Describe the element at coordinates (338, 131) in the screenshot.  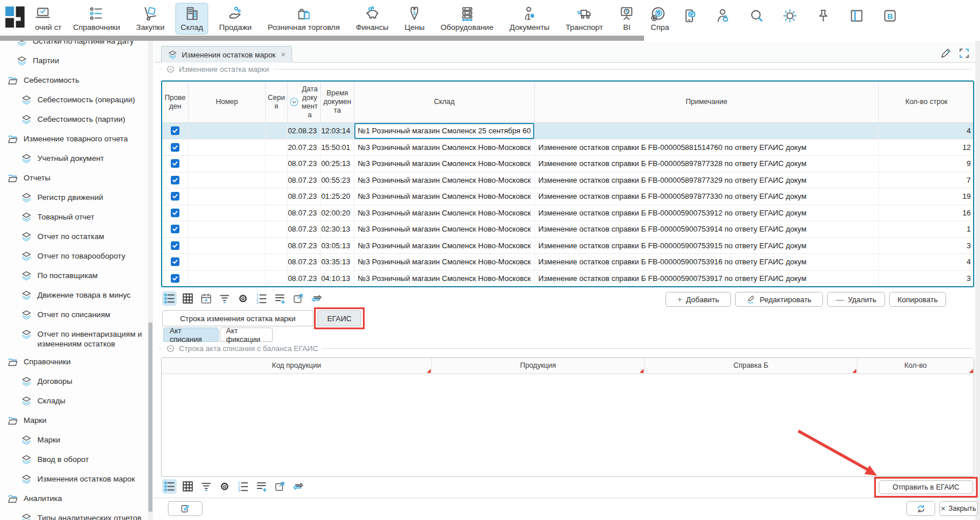
I see `table-cell: 12:03:14` at that location.